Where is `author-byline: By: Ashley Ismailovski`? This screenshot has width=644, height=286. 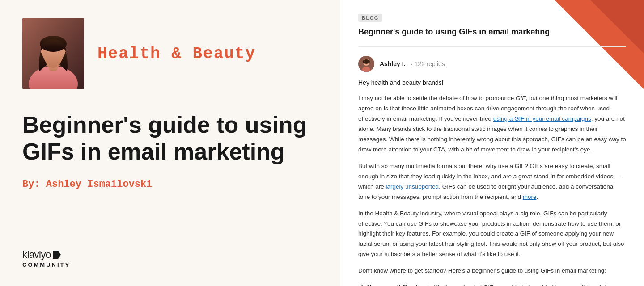 author-byline: By: Ashley Ismailovski is located at coordinates (170, 184).